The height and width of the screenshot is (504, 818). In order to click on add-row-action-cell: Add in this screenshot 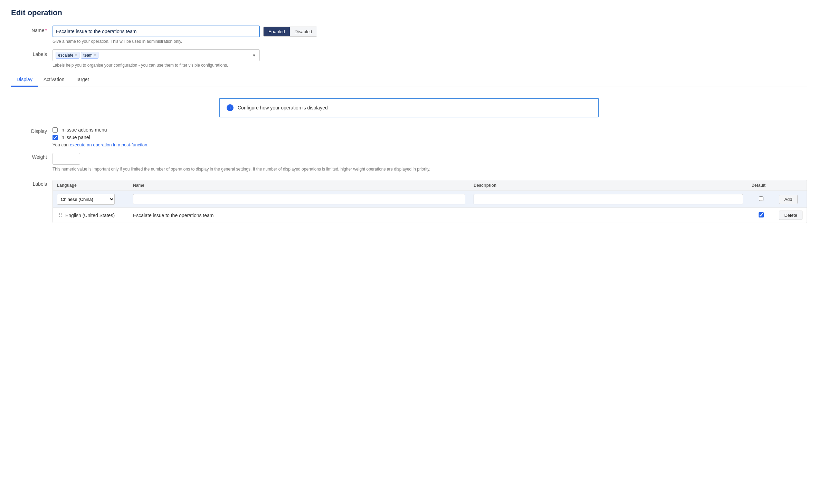, I will do `click(791, 200)`.